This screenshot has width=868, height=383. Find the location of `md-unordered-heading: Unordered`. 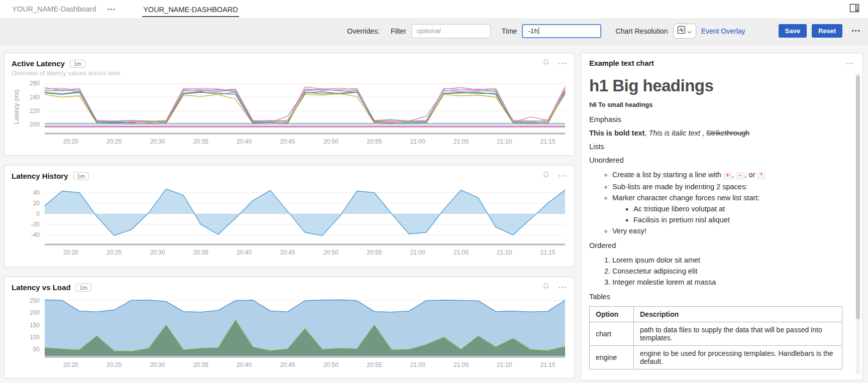

md-unordered-heading: Unordered is located at coordinates (716, 160).